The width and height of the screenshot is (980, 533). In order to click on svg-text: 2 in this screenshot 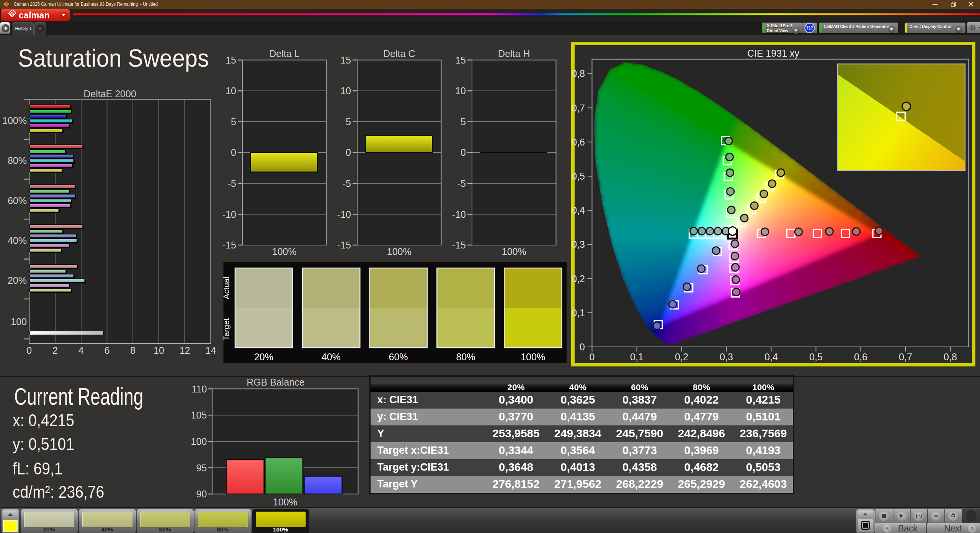, I will do `click(55, 350)`.